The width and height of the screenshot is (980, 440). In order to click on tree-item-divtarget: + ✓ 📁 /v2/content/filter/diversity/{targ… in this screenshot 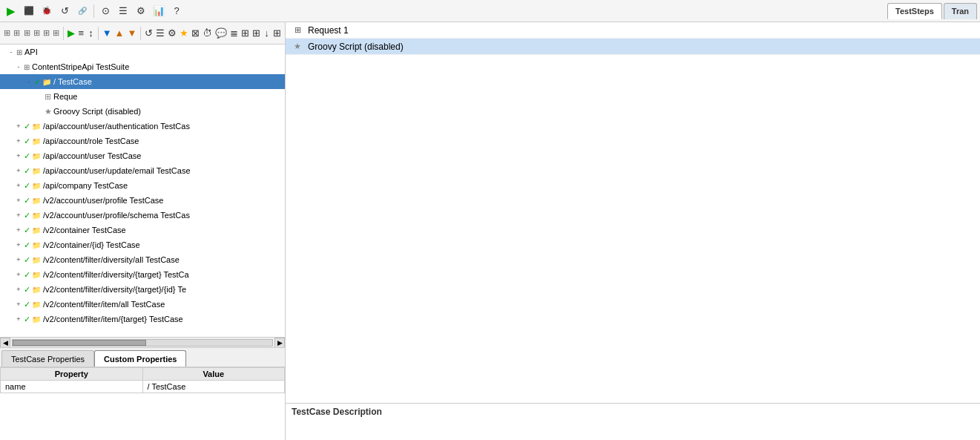, I will do `click(142, 275)`.